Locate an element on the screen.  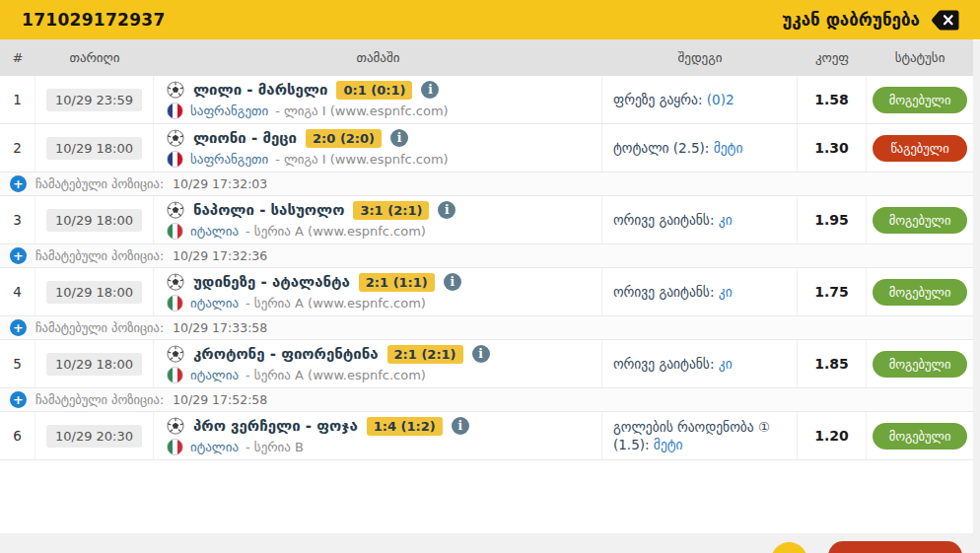
league-name: - სერია B is located at coordinates (274, 448).